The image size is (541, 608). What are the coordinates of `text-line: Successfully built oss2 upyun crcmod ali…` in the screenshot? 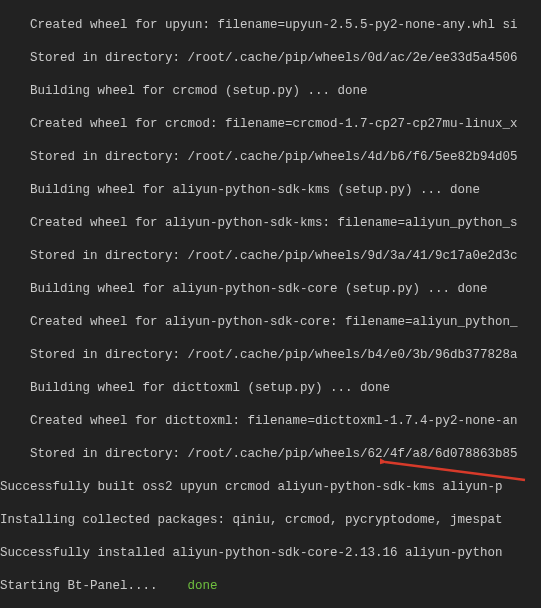 It's located at (270, 488).